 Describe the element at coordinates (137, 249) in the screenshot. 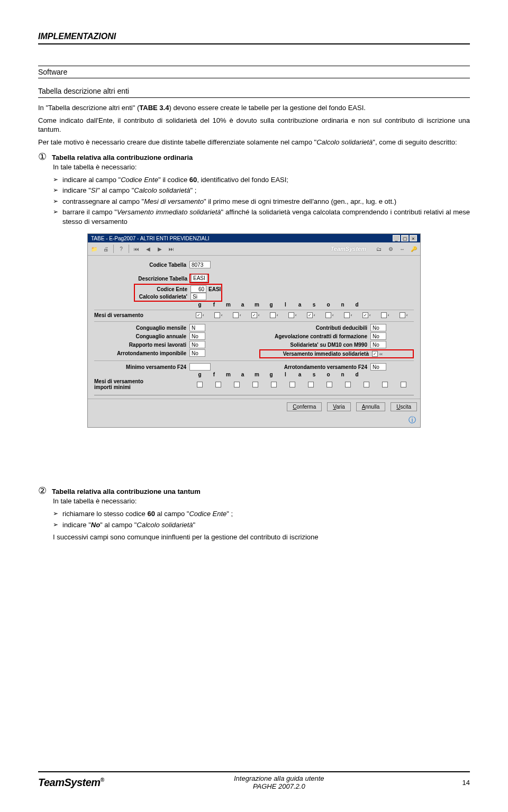

I see `first-icon: ⏮` at that location.